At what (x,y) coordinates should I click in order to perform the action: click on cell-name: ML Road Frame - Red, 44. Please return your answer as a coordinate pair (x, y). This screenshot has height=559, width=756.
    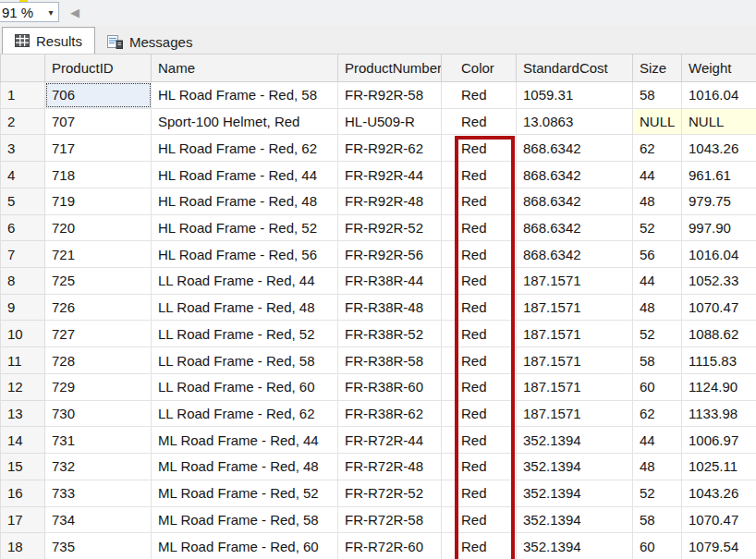
    Looking at the image, I should click on (245, 440).